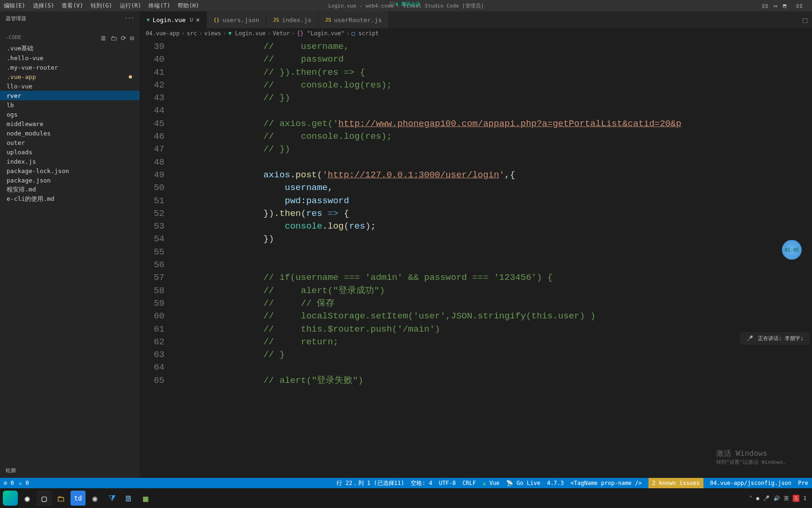 The height and width of the screenshot is (508, 812). Describe the element at coordinates (406, 483) in the screenshot. I see `statusbar: ⊘ 0 ⚠ 0 行 22，列 1 (已选择11) 空格: 4 UTF-8 CRL…` at that location.